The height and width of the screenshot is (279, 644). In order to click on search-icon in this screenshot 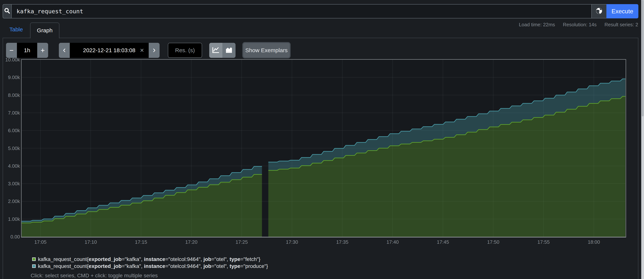, I will do `click(7, 11)`.